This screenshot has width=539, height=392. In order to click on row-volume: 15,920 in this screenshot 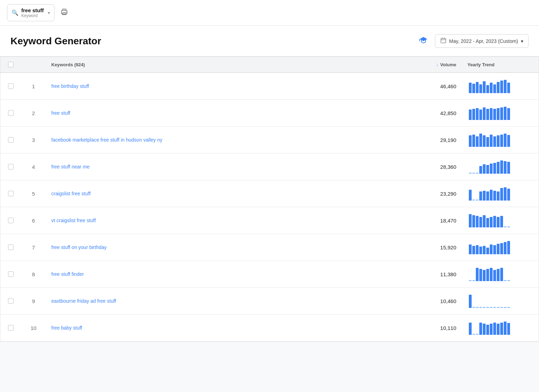, I will do `click(434, 248)`.